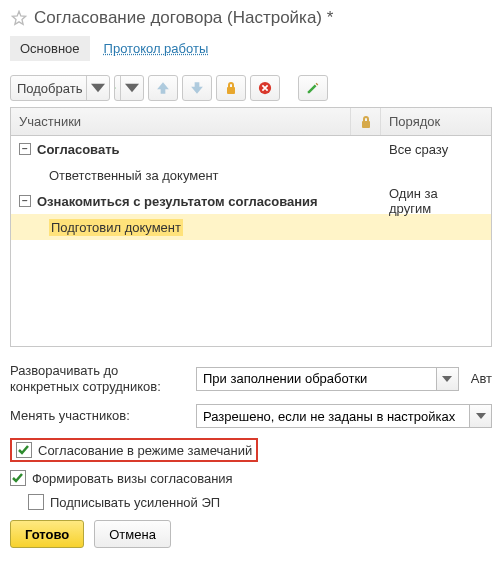 Image resolution: width=502 pixels, height=573 pixels. What do you see at coordinates (78, 150) in the screenshot?
I see `row-label: Согласовать` at bounding box center [78, 150].